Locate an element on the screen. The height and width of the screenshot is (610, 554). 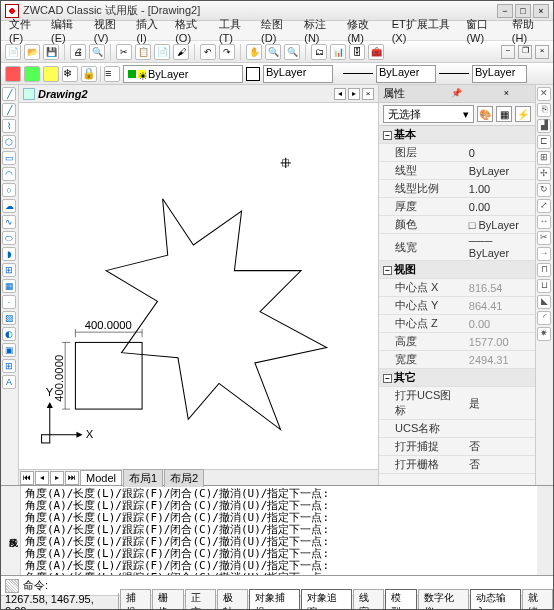
arc-tool: ◠ is located at coordinates (9, 174).